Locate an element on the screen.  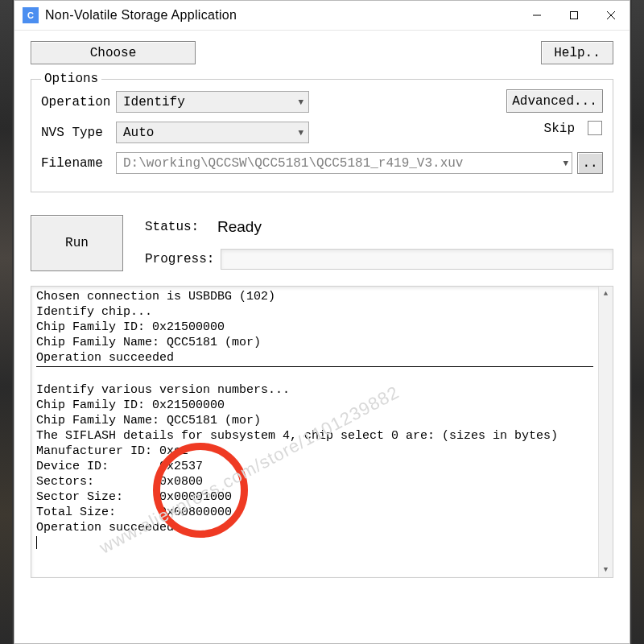
maximize-button is located at coordinates (574, 16).